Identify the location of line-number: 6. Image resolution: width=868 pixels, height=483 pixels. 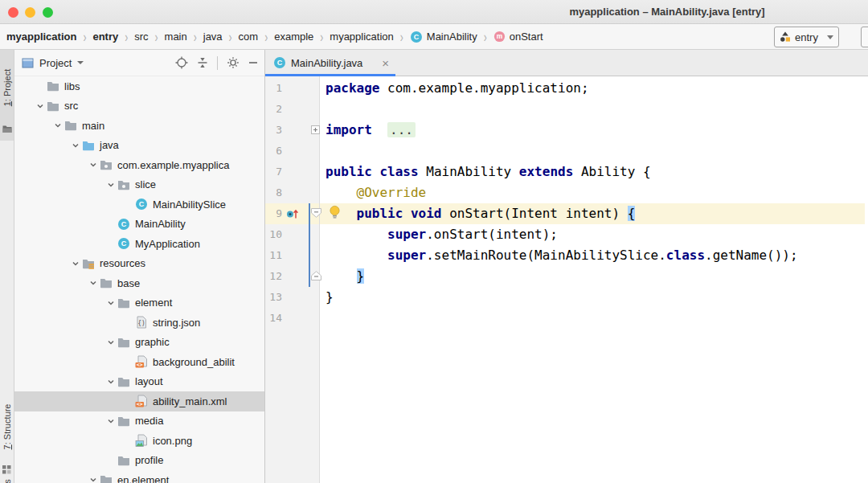
(273, 151).